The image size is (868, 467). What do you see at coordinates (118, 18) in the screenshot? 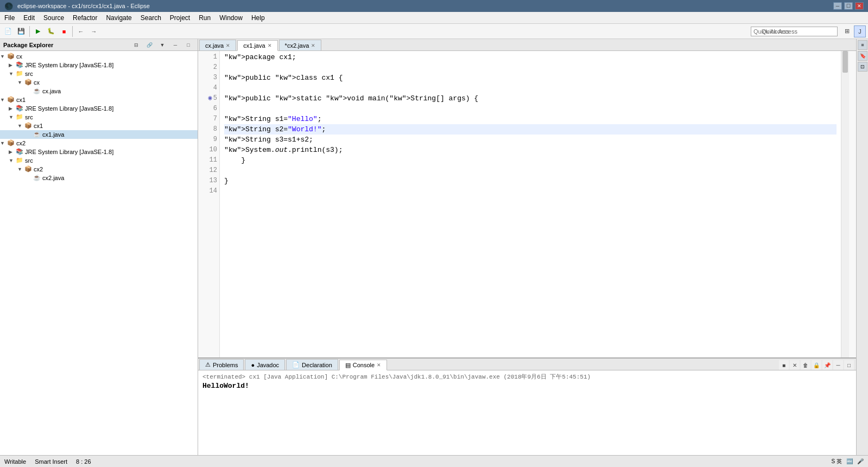
I see `menu-item-navigate: Navigate` at bounding box center [118, 18].